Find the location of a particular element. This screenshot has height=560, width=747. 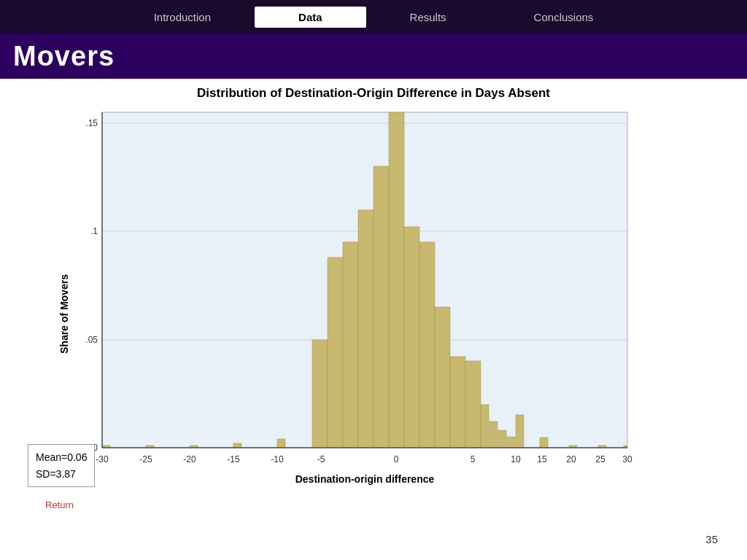

svg-text: -20 is located at coordinates (190, 459).